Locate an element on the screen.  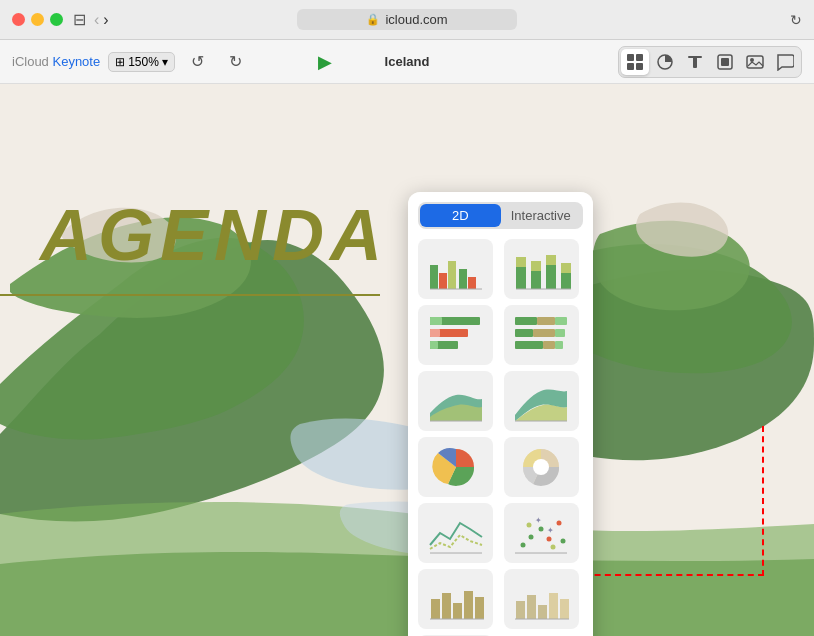
shape-icon is located at coordinates (725, 62).